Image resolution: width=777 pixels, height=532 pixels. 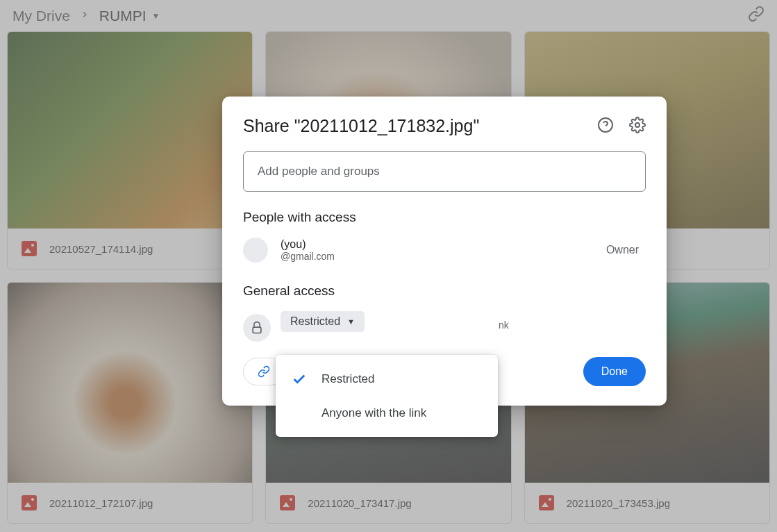 I want to click on check-icon, so click(x=299, y=379).